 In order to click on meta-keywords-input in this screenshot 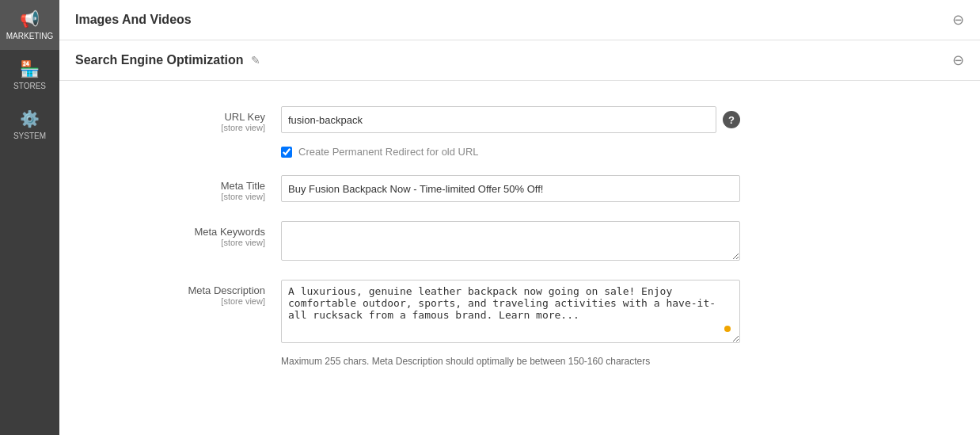, I will do `click(511, 241)`.